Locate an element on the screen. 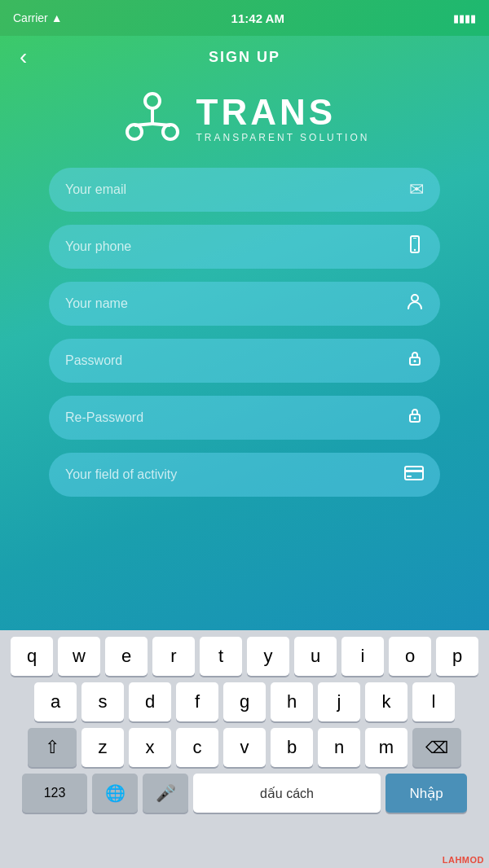 The width and height of the screenshot is (489, 868). key-f: f is located at coordinates (197, 702).